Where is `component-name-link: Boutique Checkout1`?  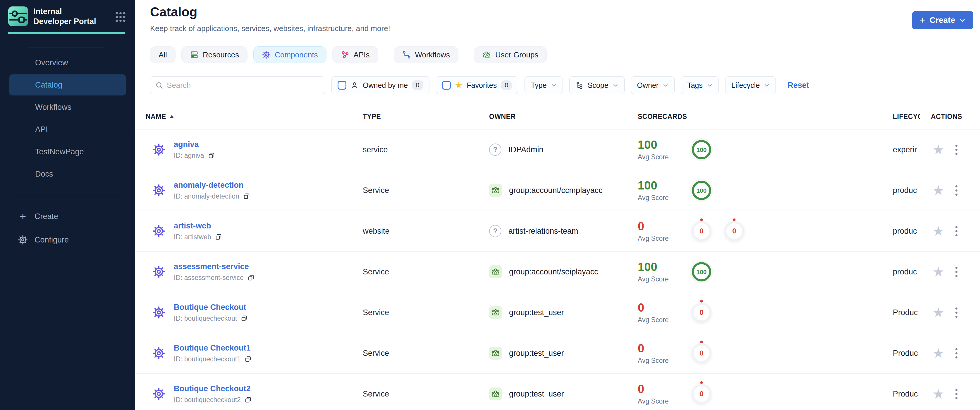 component-name-link: Boutique Checkout1 is located at coordinates (213, 348).